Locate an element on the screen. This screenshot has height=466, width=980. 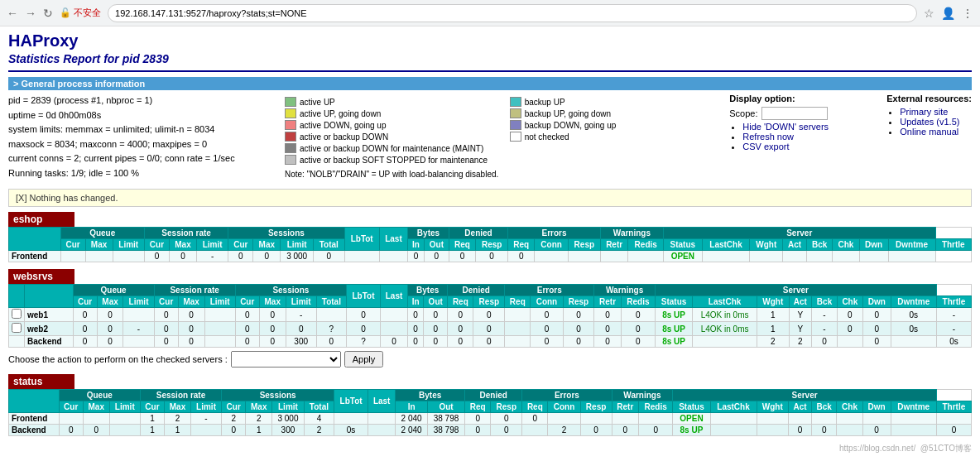
row-checkbox-web1 is located at coordinates (17, 314).